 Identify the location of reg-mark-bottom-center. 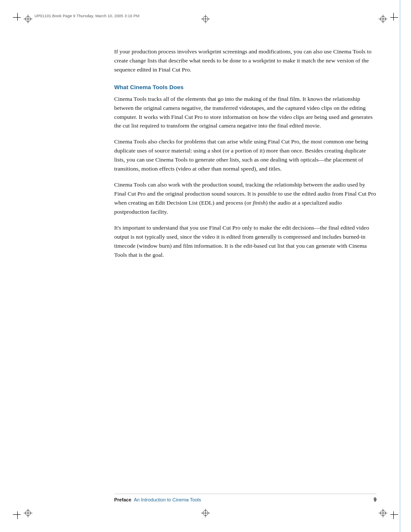
(206, 513).